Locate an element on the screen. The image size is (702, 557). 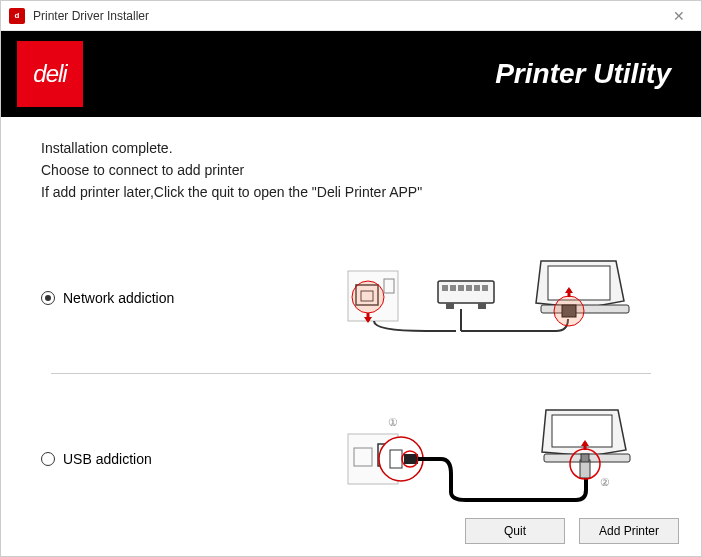
header-title: Printer Utility is located at coordinates (583, 74).